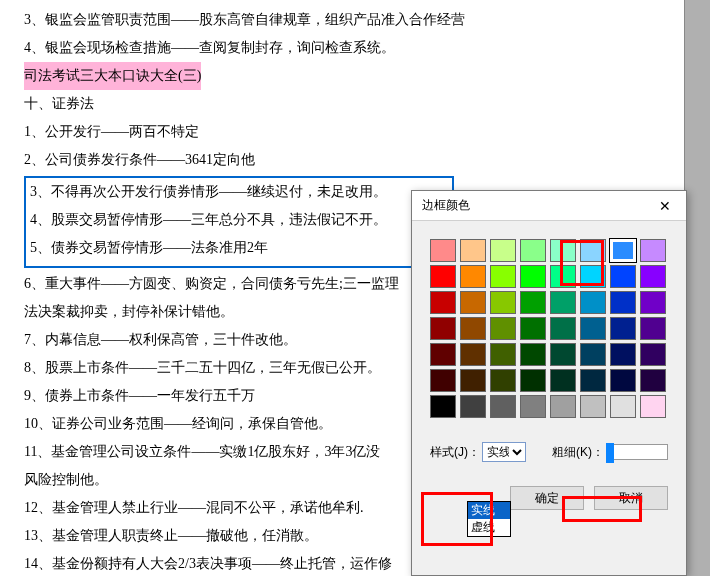 This screenshot has height=576, width=710. Describe the element at coordinates (637, 452) in the screenshot. I see `thickness-slider` at that location.